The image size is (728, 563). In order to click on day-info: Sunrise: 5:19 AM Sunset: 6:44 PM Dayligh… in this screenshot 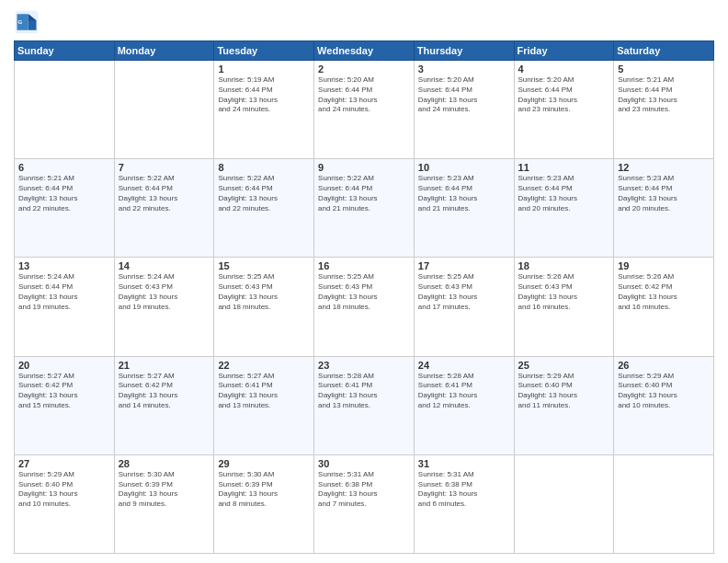, I will do `click(264, 96)`.